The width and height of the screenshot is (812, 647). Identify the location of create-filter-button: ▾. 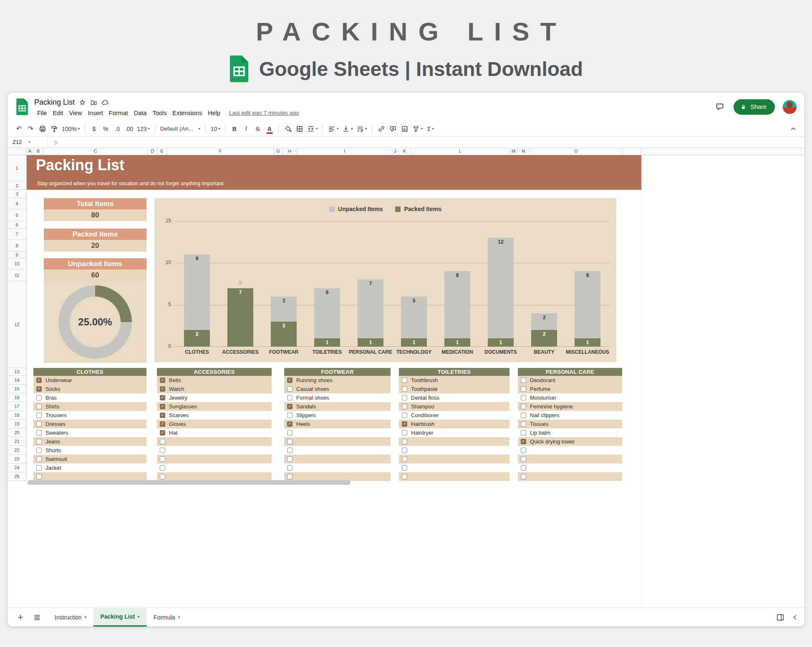
(417, 129).